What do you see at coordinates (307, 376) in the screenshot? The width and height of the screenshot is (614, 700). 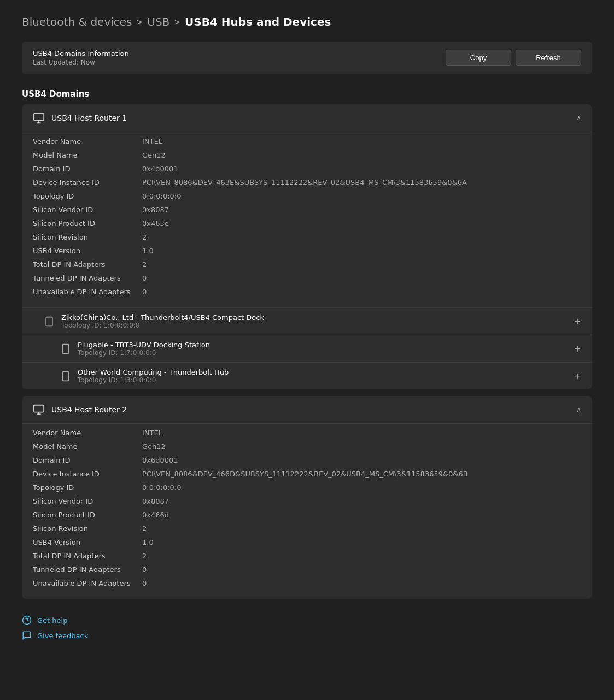 I see `sub-device-item: Other World Computing - Thunderbolt HubT…` at bounding box center [307, 376].